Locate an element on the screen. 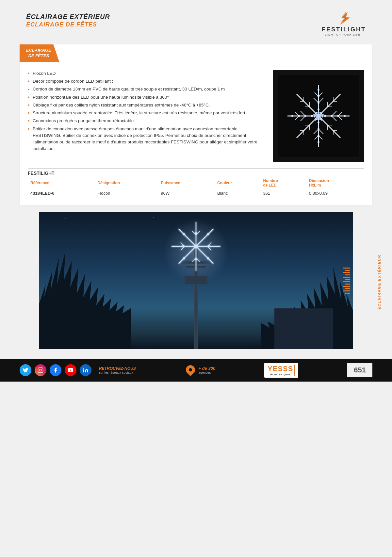 The height and width of the screenshot is (557, 392). category-tab: ECLAIRAGE DE FÊTES is located at coordinates (40, 53).